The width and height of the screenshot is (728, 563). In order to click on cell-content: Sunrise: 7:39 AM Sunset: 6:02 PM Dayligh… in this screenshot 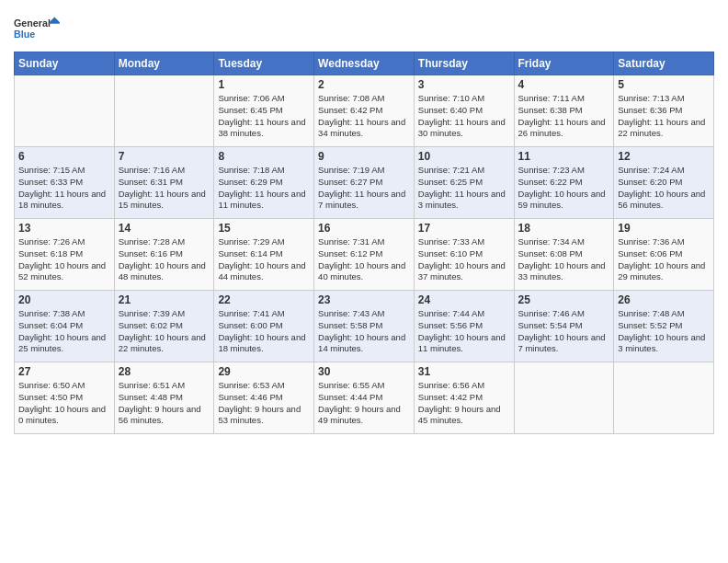, I will do `click(165, 331)`.